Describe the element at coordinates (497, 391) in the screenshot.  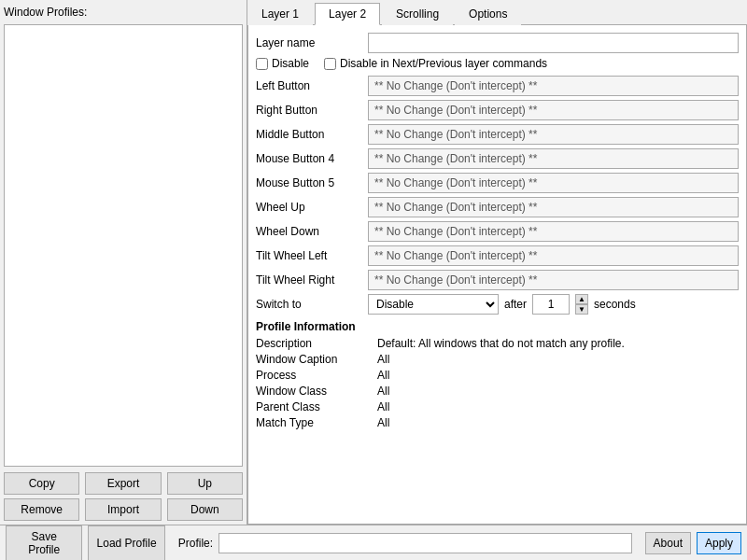
I see `window-class-row: Window Class All` at that location.